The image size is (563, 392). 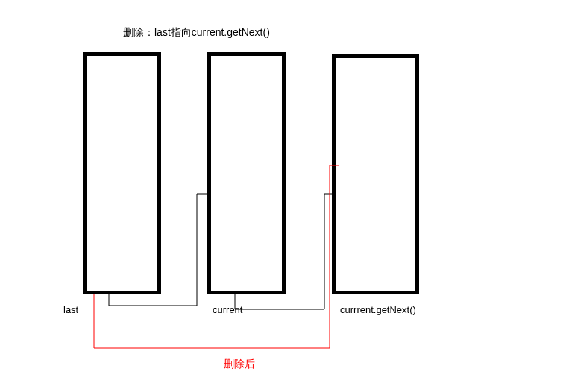 I want to click on label-next: currrent.getNext(), so click(x=378, y=310).